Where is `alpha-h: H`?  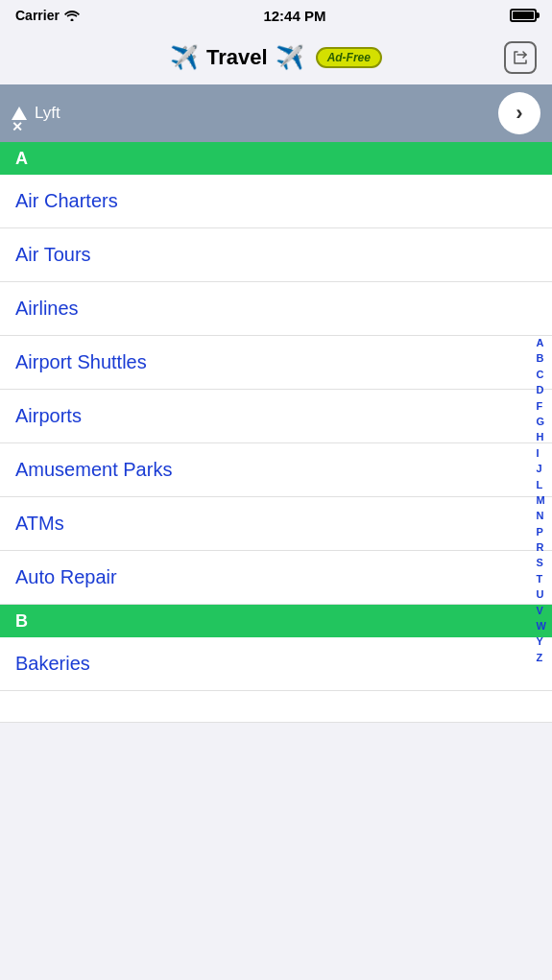 alpha-h: H is located at coordinates (541, 438).